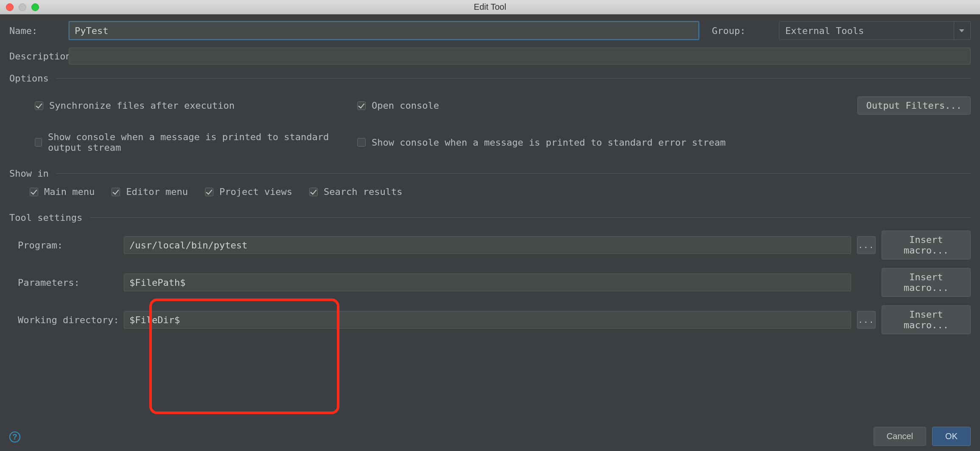 This screenshot has height=451, width=980. Describe the element at coordinates (926, 320) in the screenshot. I see `insert-macro-workdir-button: Insert macro...` at that location.